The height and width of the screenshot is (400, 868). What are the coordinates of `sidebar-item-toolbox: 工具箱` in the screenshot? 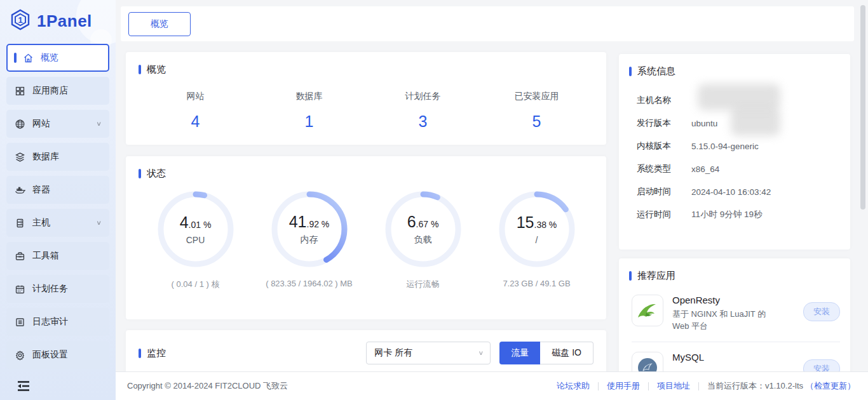 It's located at (58, 256).